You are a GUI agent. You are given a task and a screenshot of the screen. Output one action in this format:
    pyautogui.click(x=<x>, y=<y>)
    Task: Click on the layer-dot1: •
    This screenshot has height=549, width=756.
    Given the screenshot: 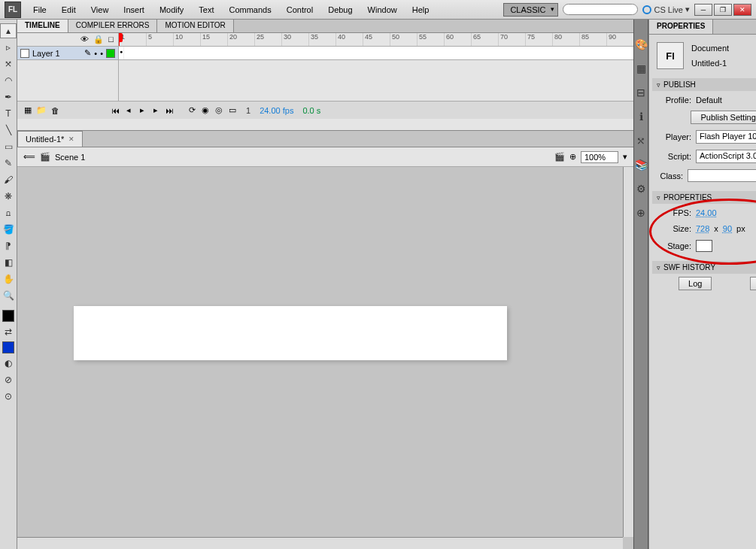 What is the action you would take?
    pyautogui.click(x=96, y=53)
    